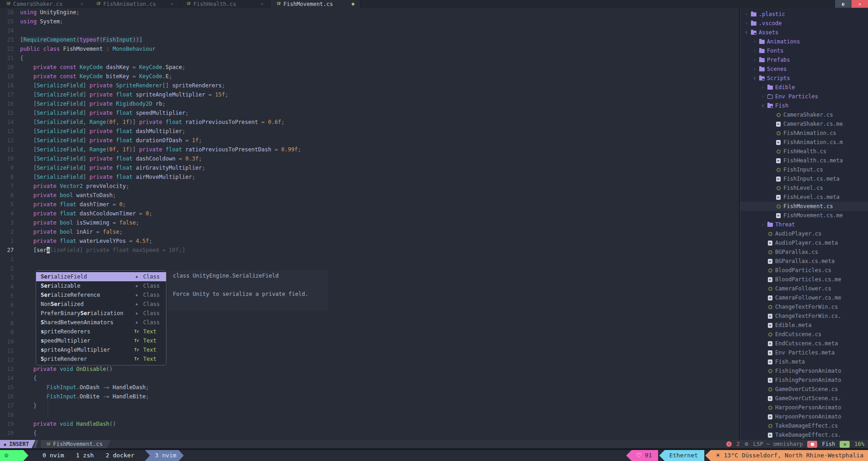  Describe the element at coordinates (101, 322) in the screenshot. I see `completion-item: SharedBetweenAnimators▲Class` at that location.